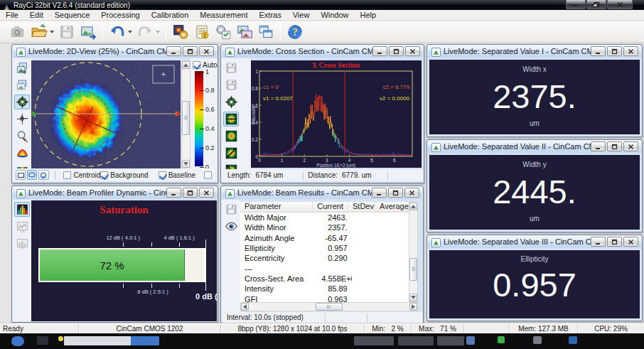 The height and width of the screenshot is (349, 644). I want to click on roi-ellipse-button, so click(32, 175).